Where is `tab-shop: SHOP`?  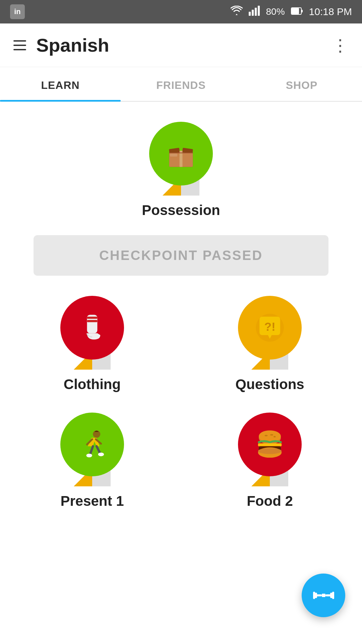 tab-shop: SHOP is located at coordinates (302, 84).